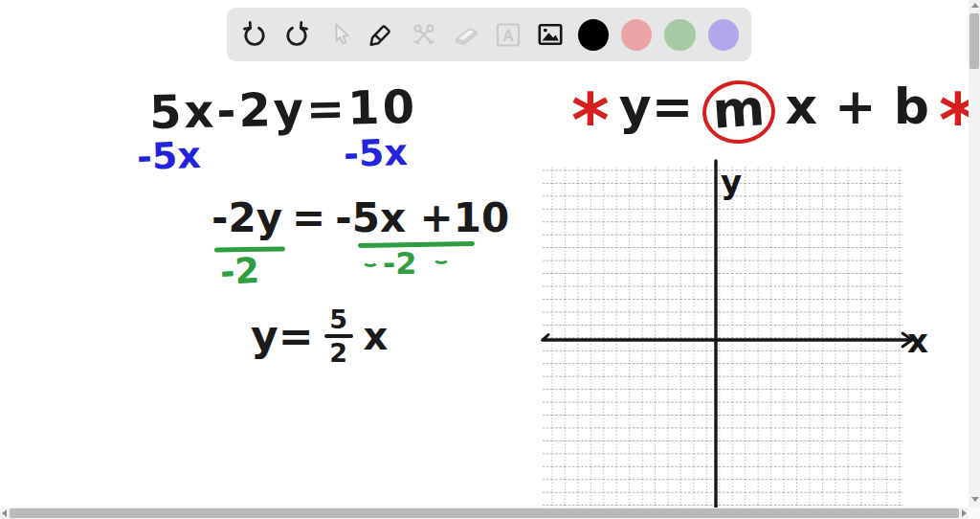 This screenshot has height=519, width=980. What do you see at coordinates (508, 36) in the screenshot?
I see `text-tool-label: A` at bounding box center [508, 36].